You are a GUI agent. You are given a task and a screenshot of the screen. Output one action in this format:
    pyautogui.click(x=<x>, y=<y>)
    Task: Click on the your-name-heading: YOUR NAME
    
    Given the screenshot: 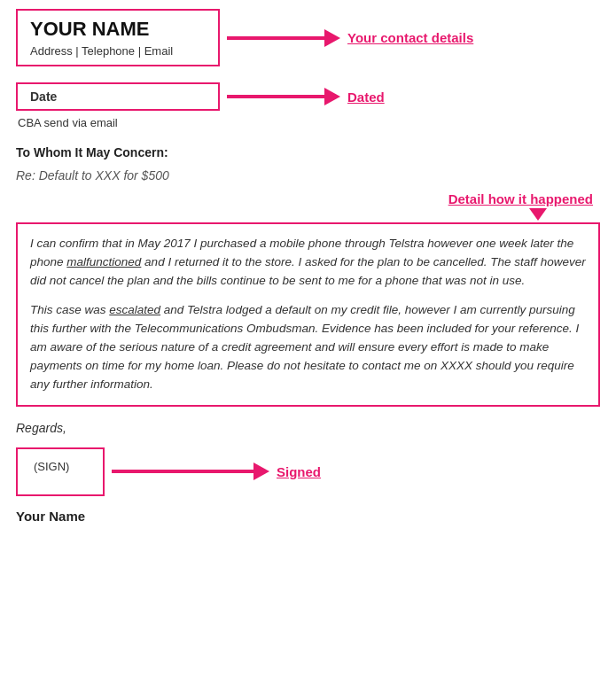 What is the action you would take?
    pyautogui.click(x=118, y=29)
    